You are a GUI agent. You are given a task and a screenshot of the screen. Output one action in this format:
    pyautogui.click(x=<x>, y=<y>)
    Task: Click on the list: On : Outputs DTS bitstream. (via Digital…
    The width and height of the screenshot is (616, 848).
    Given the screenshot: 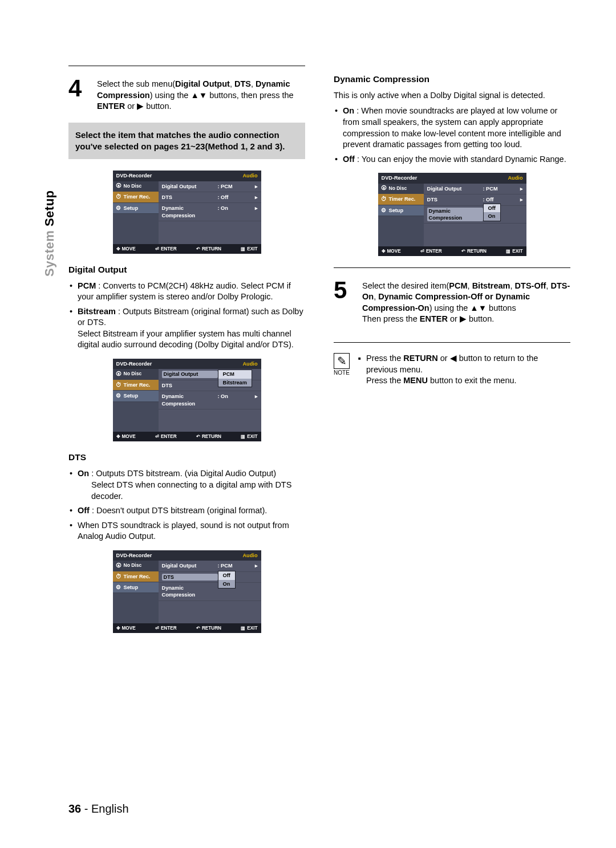 What is the action you would take?
    pyautogui.click(x=187, y=505)
    